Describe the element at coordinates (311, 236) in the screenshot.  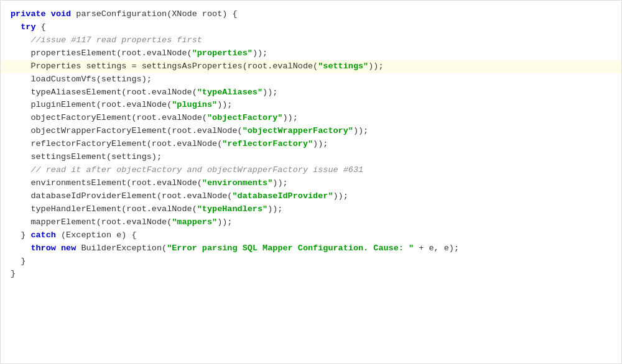
I see `code-line: } catch (Exception e) {` at that location.